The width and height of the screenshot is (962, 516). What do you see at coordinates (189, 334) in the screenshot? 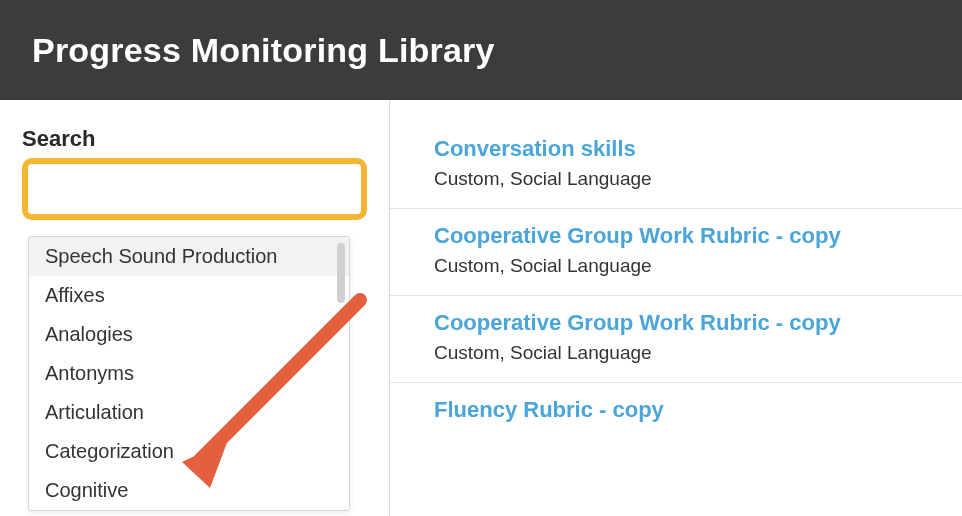
I see `dropdown-item: Analogies` at bounding box center [189, 334].